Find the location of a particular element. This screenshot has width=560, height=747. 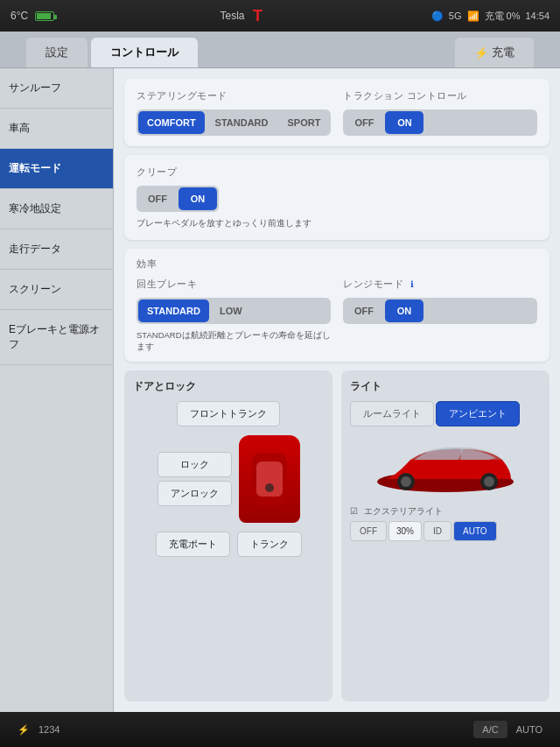

traction-off-btn: OFF is located at coordinates (364, 123).